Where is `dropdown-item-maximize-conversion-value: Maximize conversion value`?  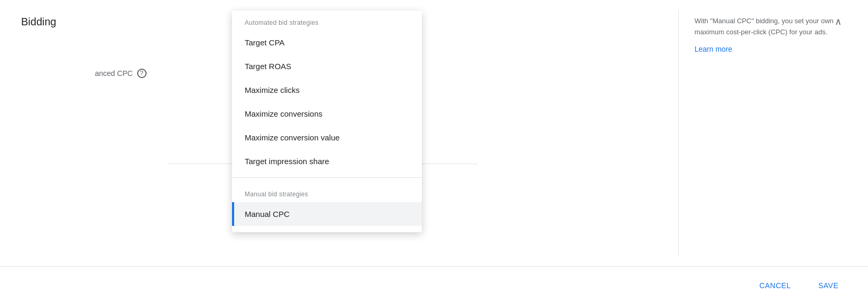
dropdown-item-maximize-conversion-value: Maximize conversion value is located at coordinates (327, 137).